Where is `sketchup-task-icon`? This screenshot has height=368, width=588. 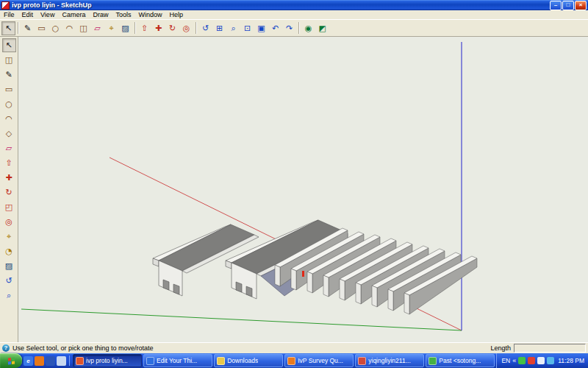
sketchup-task-icon is located at coordinates (79, 361).